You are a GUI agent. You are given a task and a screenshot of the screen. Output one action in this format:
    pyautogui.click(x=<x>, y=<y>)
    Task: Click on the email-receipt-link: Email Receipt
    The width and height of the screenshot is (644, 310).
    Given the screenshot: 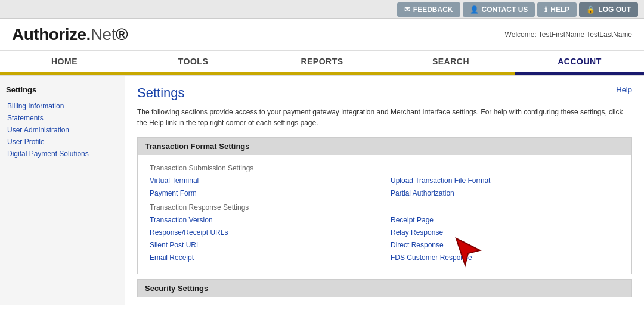 What is the action you would take?
    pyautogui.click(x=264, y=258)
    